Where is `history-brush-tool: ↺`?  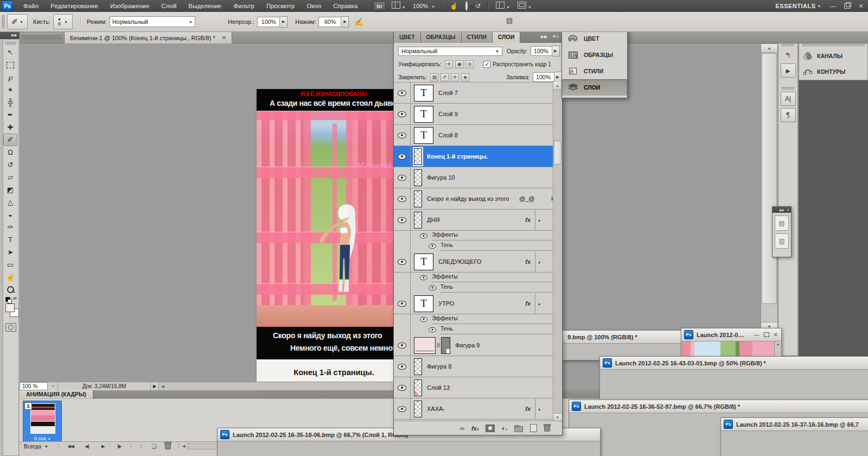 history-brush-tool: ↺ is located at coordinates (10, 165).